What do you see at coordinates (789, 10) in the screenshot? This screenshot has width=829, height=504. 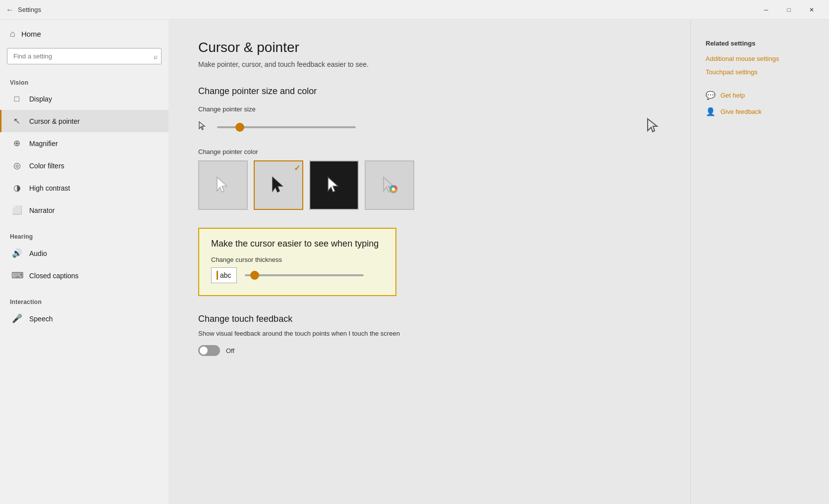 I see `maximize-button: □` at bounding box center [789, 10].